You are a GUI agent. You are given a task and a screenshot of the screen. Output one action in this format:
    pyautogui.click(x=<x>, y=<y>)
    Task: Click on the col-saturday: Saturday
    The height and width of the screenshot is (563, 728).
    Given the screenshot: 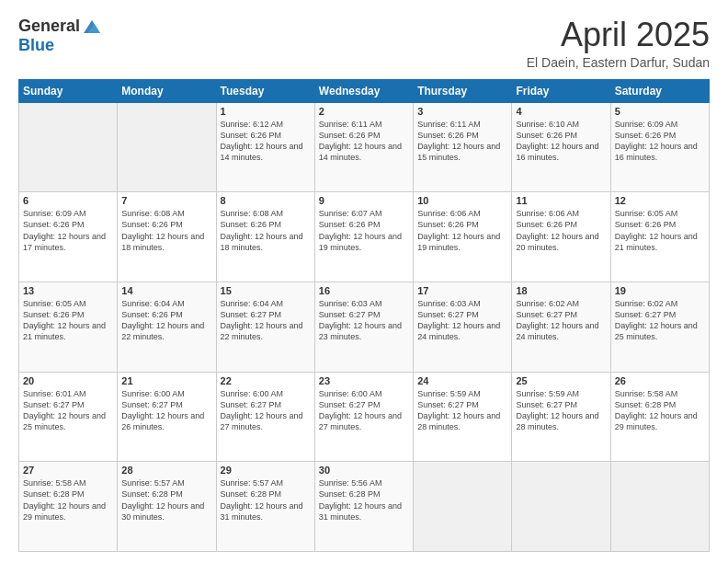 What is the action you would take?
    pyautogui.click(x=660, y=90)
    